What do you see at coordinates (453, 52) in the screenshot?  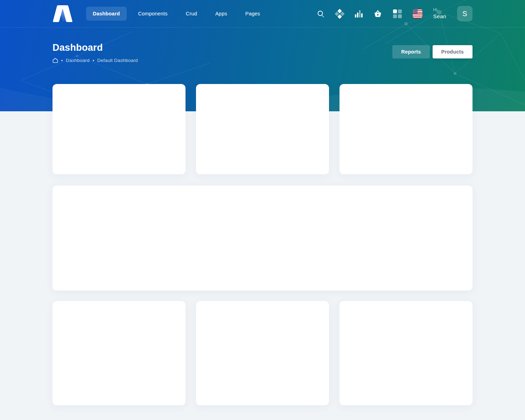 I see `products-button: Products` at bounding box center [453, 52].